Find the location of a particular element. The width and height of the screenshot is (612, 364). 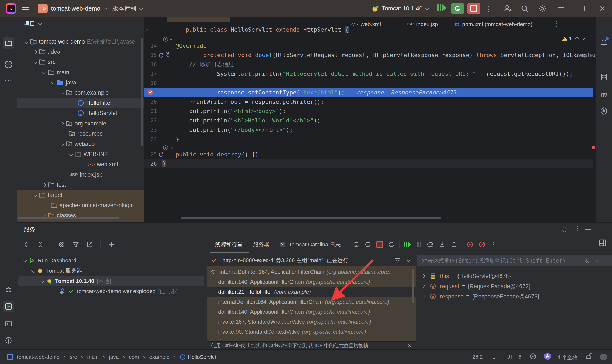

code-line-26-caret: 26 } is located at coordinates (368, 164).